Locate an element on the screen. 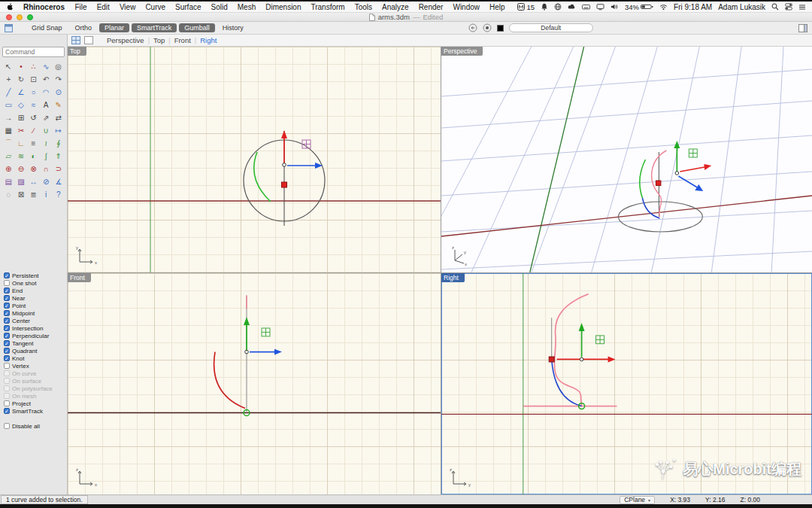  checkbox-one-shot is located at coordinates (7, 283).